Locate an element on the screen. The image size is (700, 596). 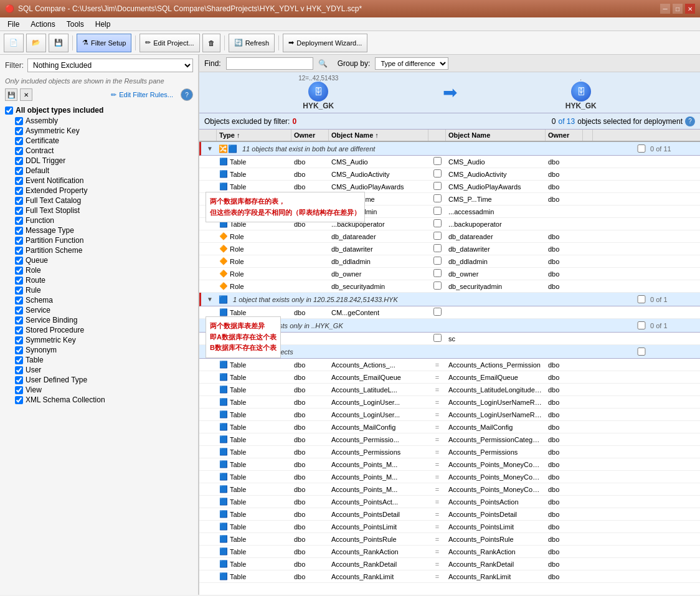
menu-actions: Actions is located at coordinates (42, 24).